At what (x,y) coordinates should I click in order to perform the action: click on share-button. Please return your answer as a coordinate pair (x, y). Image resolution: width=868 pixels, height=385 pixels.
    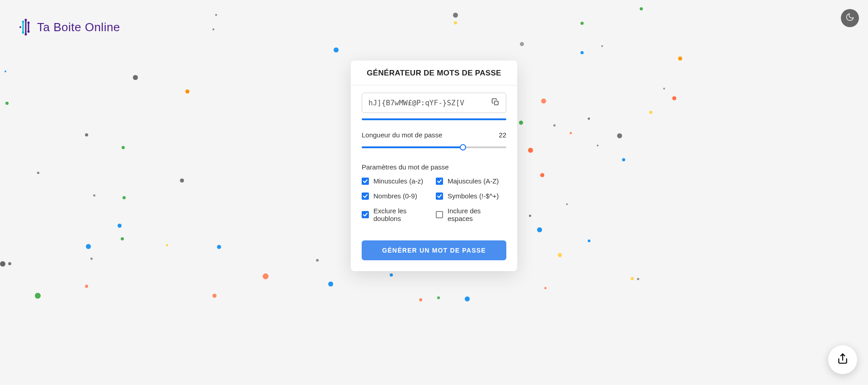
    Looking at the image, I should click on (843, 360).